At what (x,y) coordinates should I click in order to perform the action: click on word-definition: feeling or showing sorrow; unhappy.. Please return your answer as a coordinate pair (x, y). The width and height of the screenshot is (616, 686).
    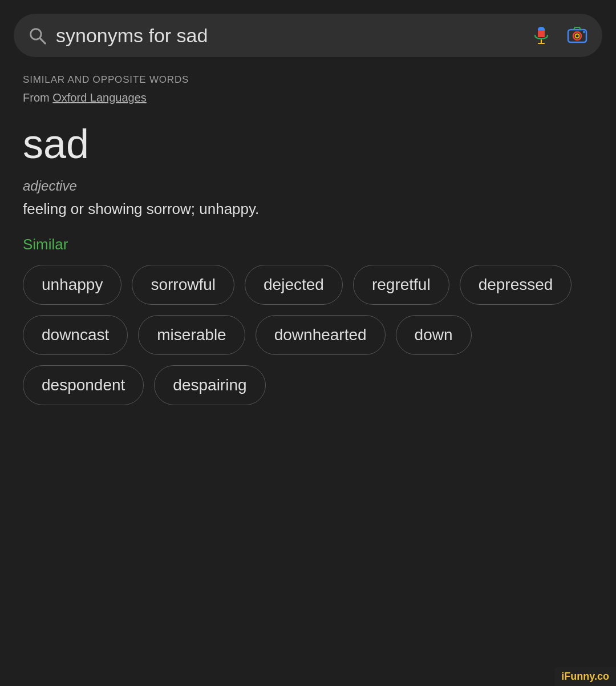
    Looking at the image, I should click on (308, 209).